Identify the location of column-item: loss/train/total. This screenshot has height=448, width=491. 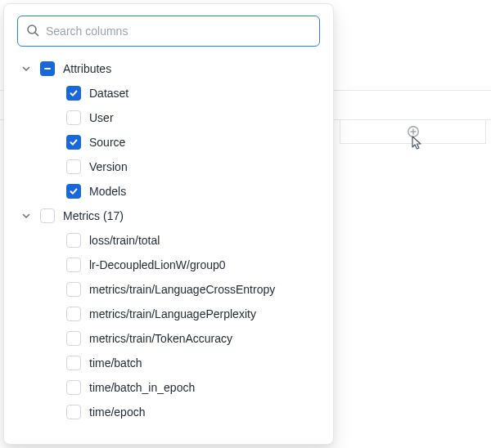
(169, 240).